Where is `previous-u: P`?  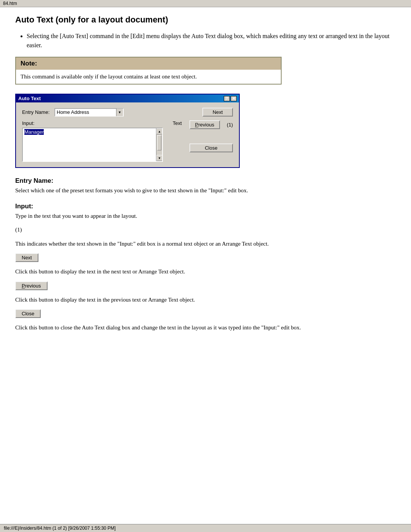
previous-u: P is located at coordinates (24, 286).